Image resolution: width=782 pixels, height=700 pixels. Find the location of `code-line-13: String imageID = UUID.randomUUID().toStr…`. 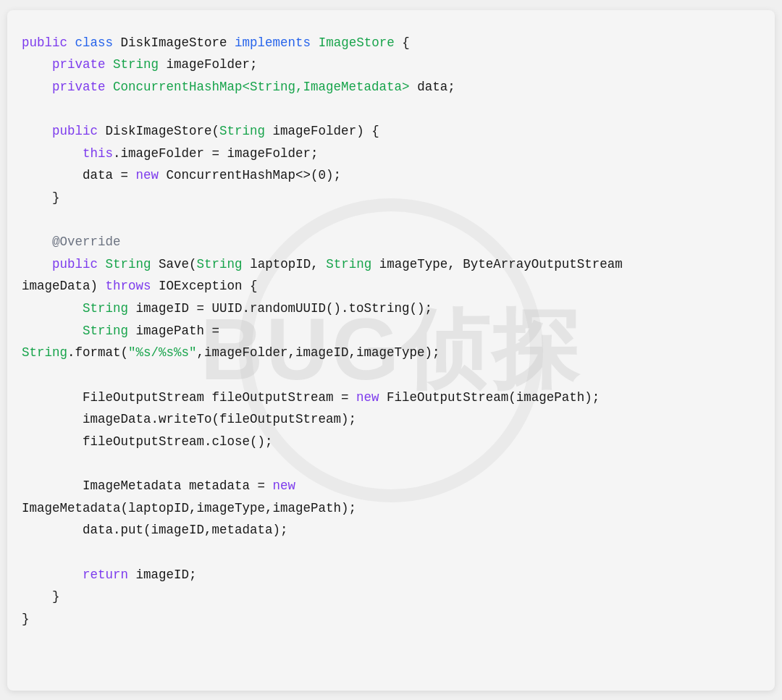

code-line-13: String imageID = UUID.randomUUID().toStr… is located at coordinates (387, 308).